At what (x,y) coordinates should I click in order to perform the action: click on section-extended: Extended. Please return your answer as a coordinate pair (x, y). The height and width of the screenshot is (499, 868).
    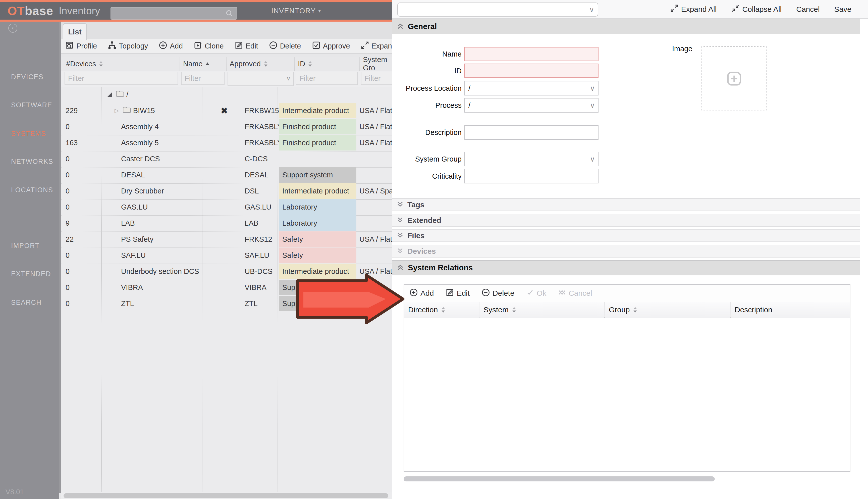
    Looking at the image, I should click on (626, 220).